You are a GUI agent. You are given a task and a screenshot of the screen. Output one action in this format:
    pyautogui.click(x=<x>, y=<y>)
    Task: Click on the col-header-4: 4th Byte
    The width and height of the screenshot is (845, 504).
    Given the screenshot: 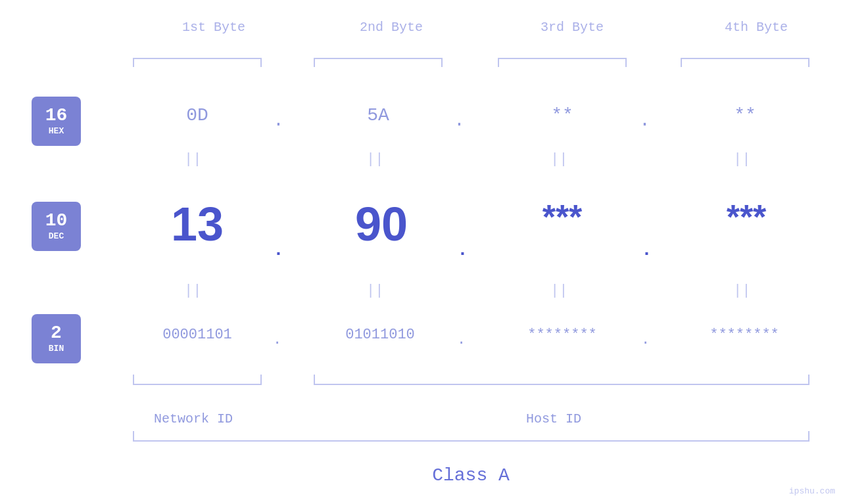 What is the action you would take?
    pyautogui.click(x=756, y=28)
    